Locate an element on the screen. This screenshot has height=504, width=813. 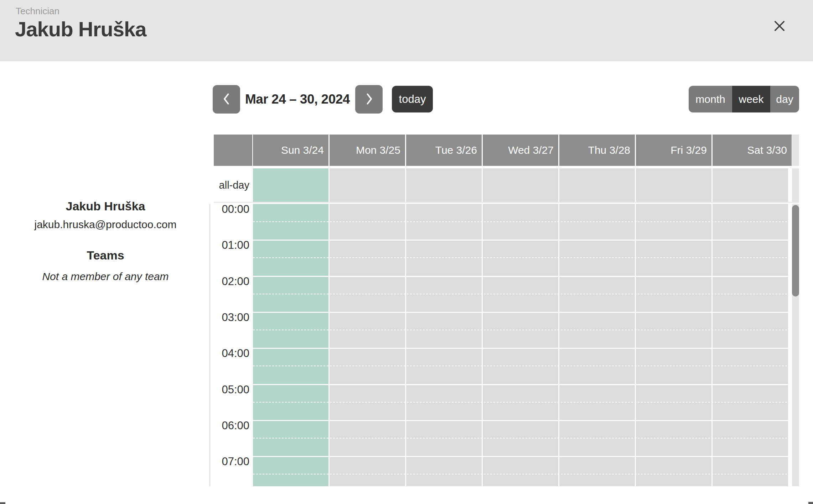
day-header-cell: Sat 3/30 is located at coordinates (752, 150).